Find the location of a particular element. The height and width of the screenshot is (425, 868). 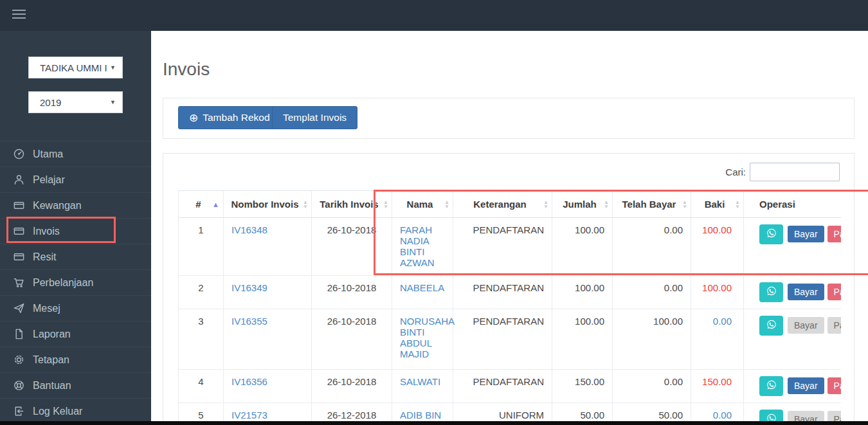

add-record-label: Tambah Rekod is located at coordinates (236, 118).